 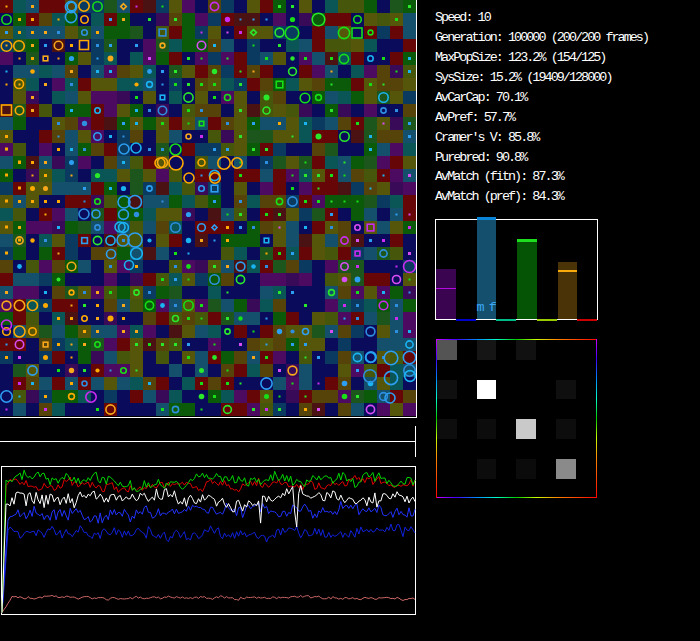 I want to click on svg-text: MaxPopSize: 123.2% (154/125), so click(x=520, y=58).